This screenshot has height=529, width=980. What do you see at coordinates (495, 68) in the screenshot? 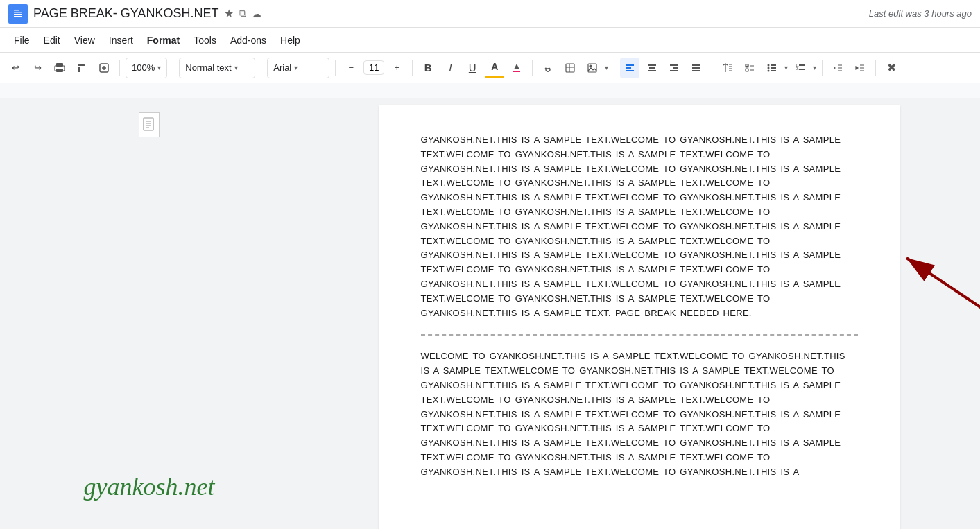
I see `text-color-button: A` at bounding box center [495, 68].